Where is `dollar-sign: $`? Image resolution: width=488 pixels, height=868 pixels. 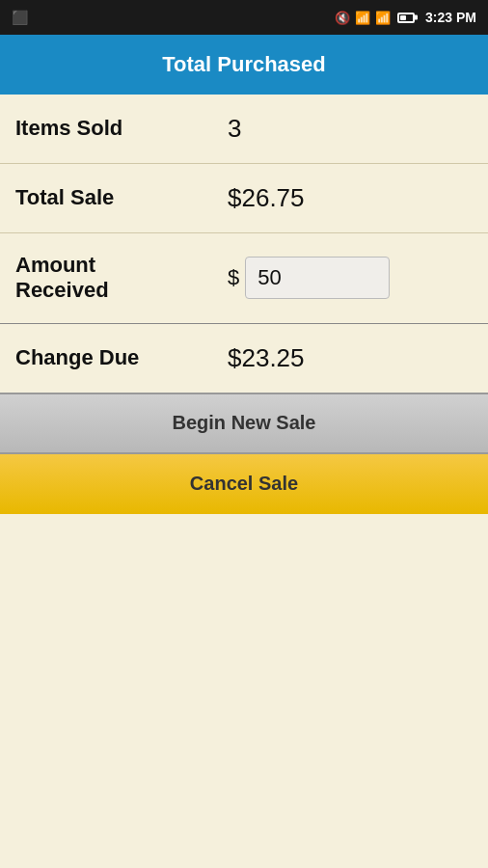
dollar-sign: $ is located at coordinates (233, 278).